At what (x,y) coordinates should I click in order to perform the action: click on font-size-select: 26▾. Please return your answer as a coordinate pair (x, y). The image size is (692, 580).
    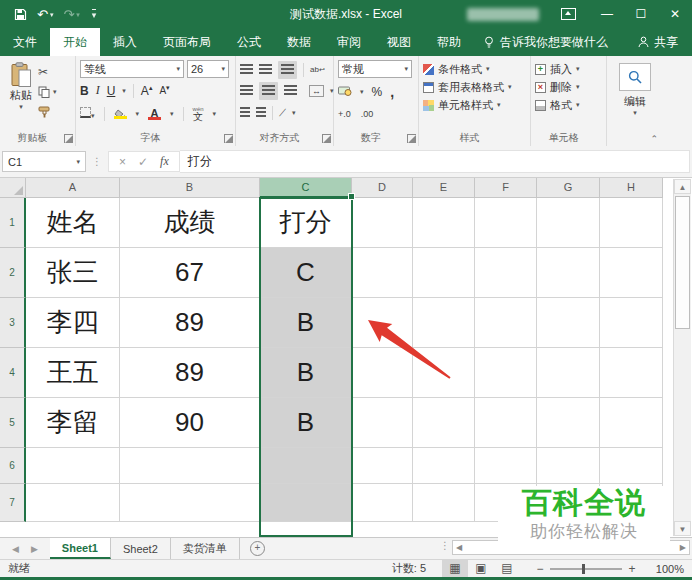
    Looking at the image, I should click on (208, 69).